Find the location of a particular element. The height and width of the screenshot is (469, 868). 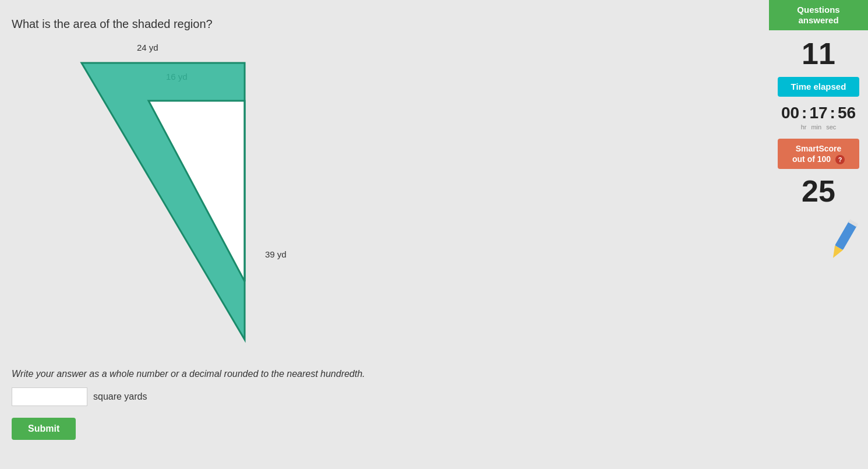

time-seconds: 56 is located at coordinates (847, 113).